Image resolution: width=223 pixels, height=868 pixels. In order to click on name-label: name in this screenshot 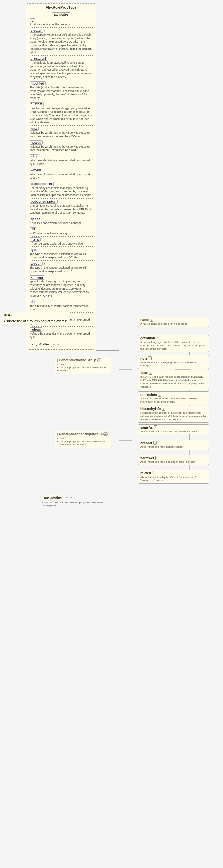, I will do `click(145, 320)`.